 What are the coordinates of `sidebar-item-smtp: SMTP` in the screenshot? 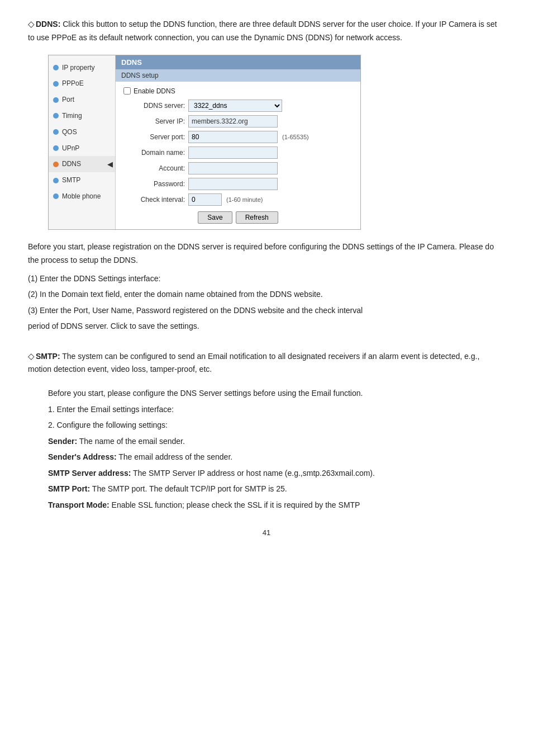 It's located at (82, 180).